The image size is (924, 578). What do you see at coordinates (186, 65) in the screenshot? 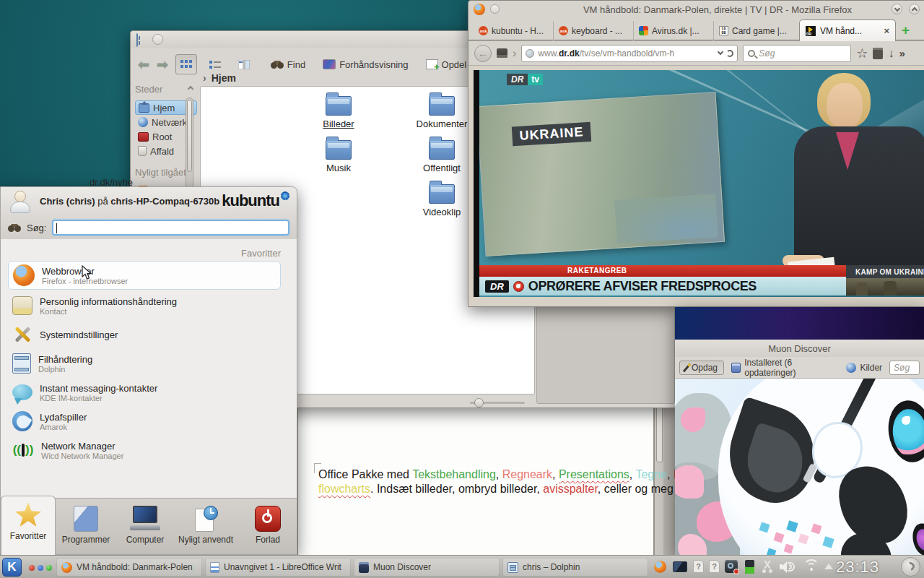
I see `icons-view-icon` at bounding box center [186, 65].